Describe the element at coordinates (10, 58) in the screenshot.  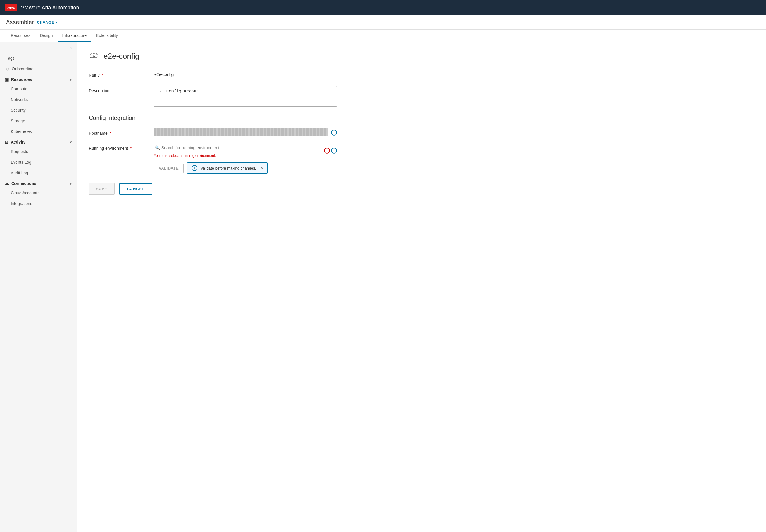
I see `tags-label: Tags` at that location.